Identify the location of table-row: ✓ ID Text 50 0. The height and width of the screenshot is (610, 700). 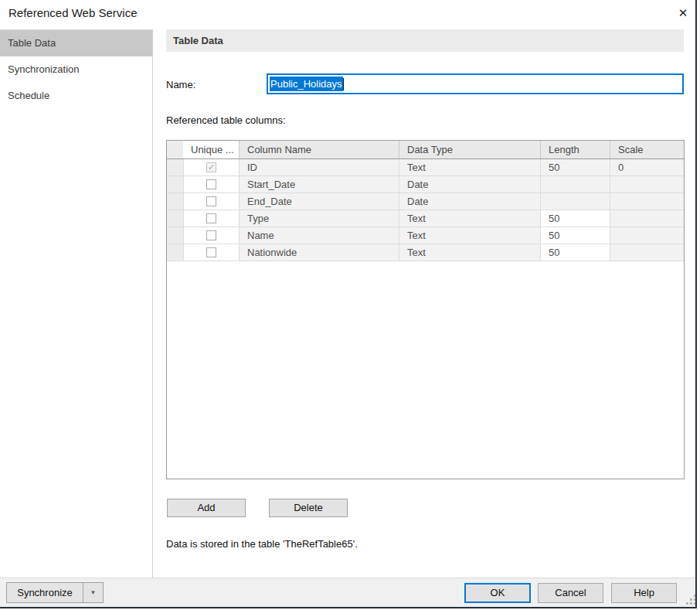
(425, 168).